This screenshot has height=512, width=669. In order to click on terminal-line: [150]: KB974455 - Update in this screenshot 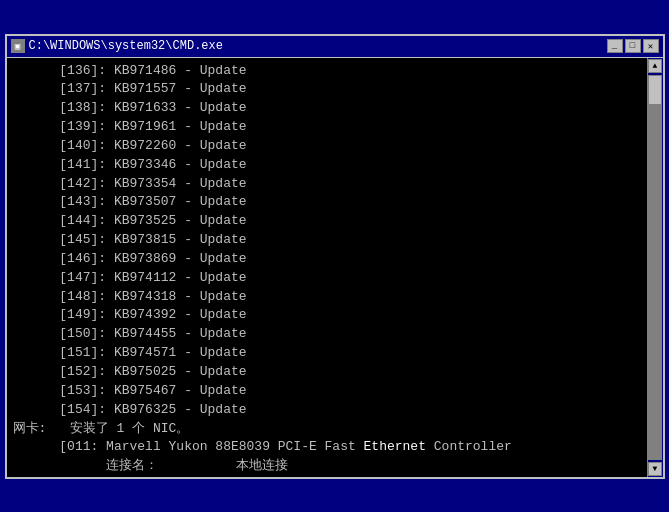, I will do `click(327, 334)`.